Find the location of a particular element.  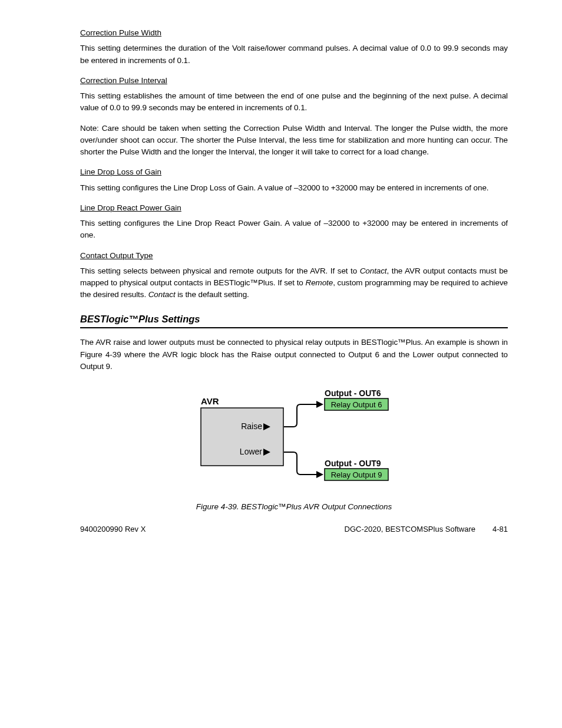

pulse-width-body: This setting determines the duration of … is located at coordinates (294, 54).